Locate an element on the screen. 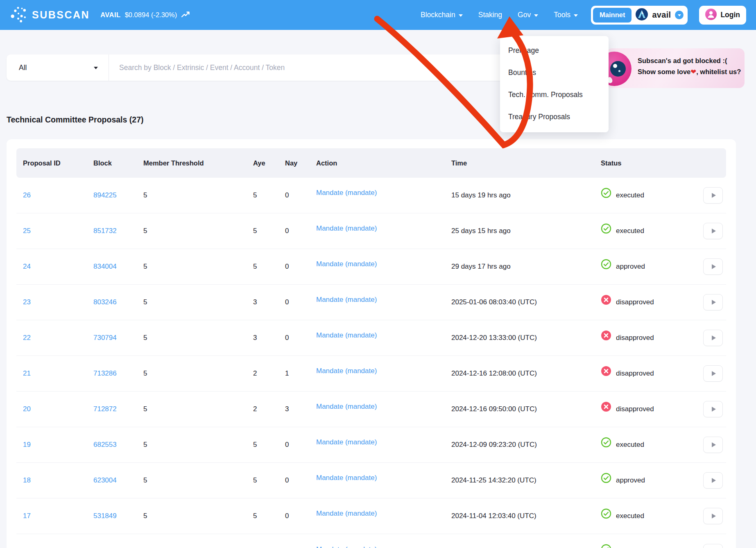 This screenshot has height=548, width=756. block-link: 894225 is located at coordinates (118, 195).